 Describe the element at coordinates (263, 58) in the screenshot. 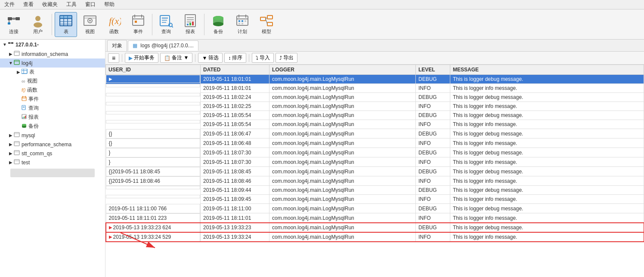

I see `import-btn: ⤵ 导入` at that location.